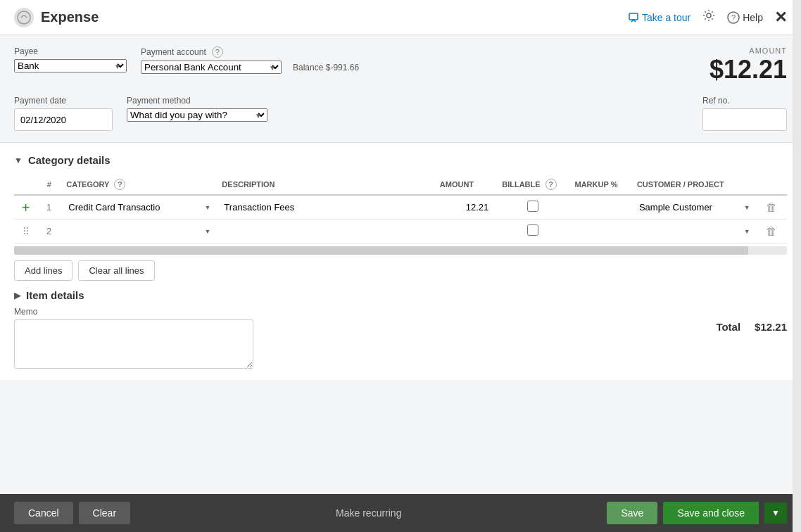 This screenshot has height=532, width=801. Describe the element at coordinates (752, 327) in the screenshot. I see `total-group: Total $12.21` at that location.